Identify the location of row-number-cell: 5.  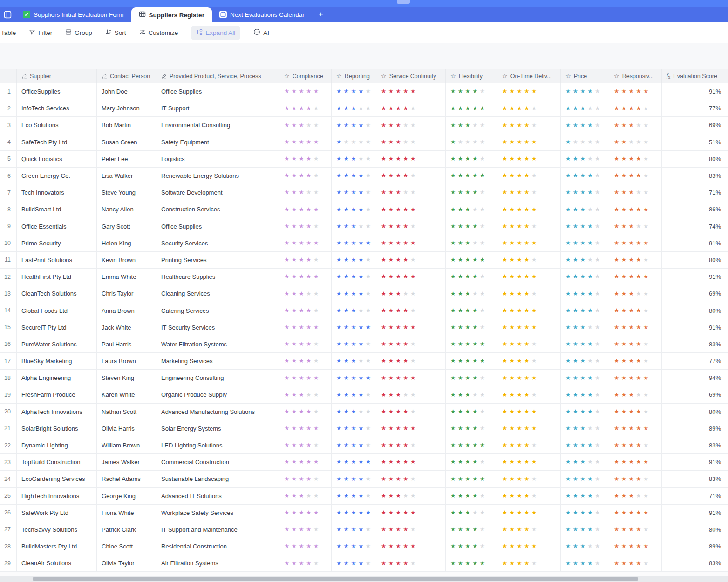
(8, 159).